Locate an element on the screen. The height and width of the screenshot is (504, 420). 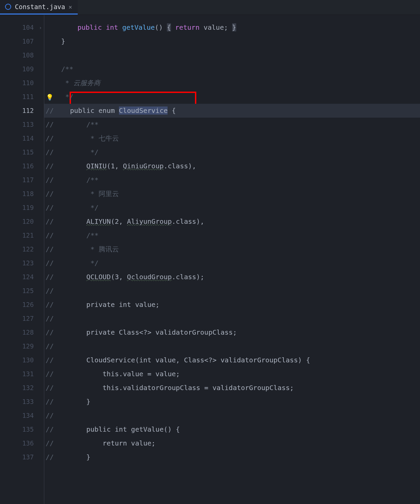
code-token is located at coordinates (173, 27).